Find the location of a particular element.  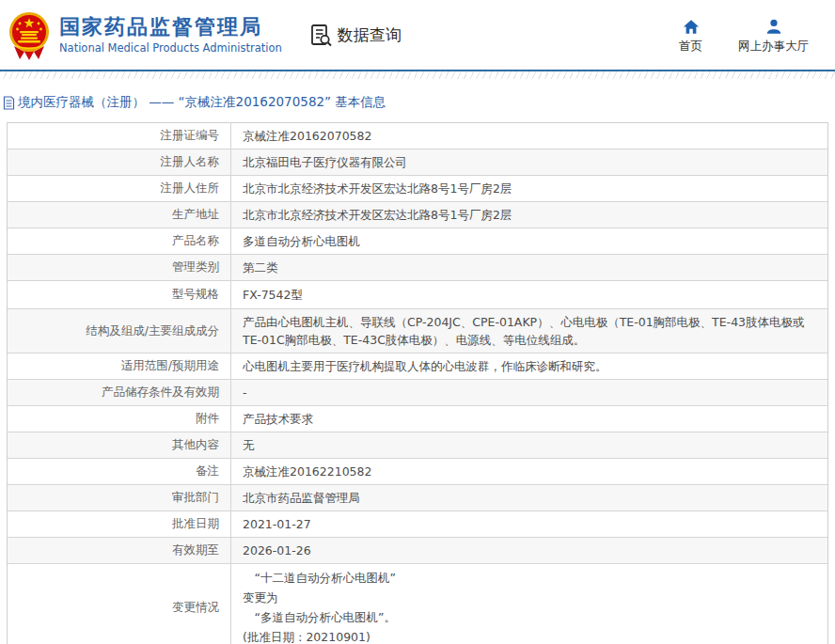

site-subtitle: National Medical Products Administration is located at coordinates (171, 49).